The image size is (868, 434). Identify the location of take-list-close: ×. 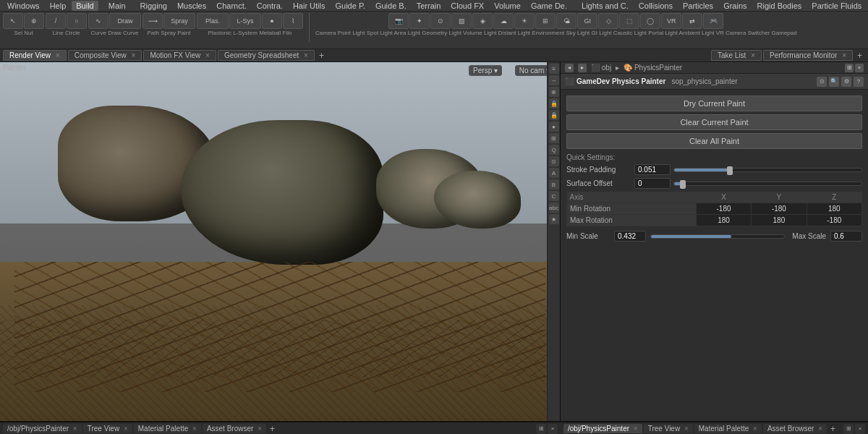
(753, 55).